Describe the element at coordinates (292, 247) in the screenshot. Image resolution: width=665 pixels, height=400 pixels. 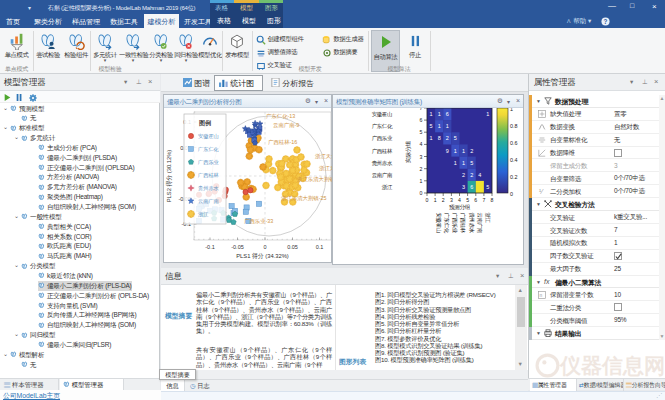
I see `svg-text: 0.05` at that location.